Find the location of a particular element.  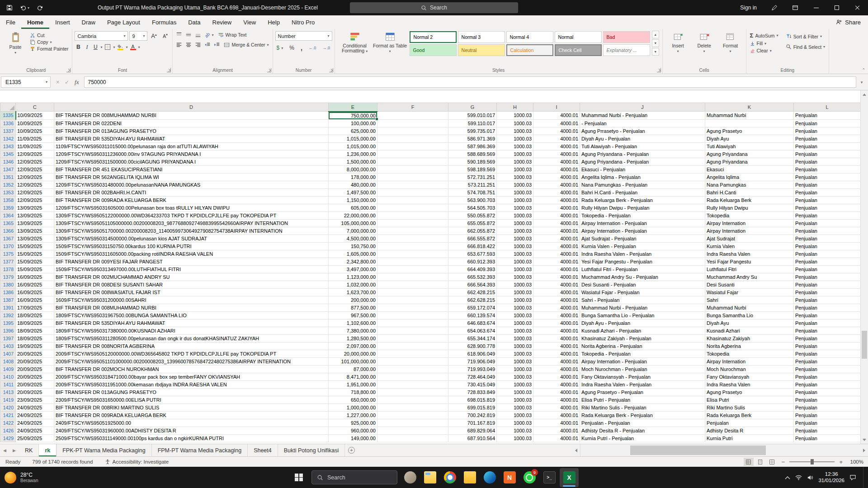

cell-H1342: 1000.03 is located at coordinates (515, 138).